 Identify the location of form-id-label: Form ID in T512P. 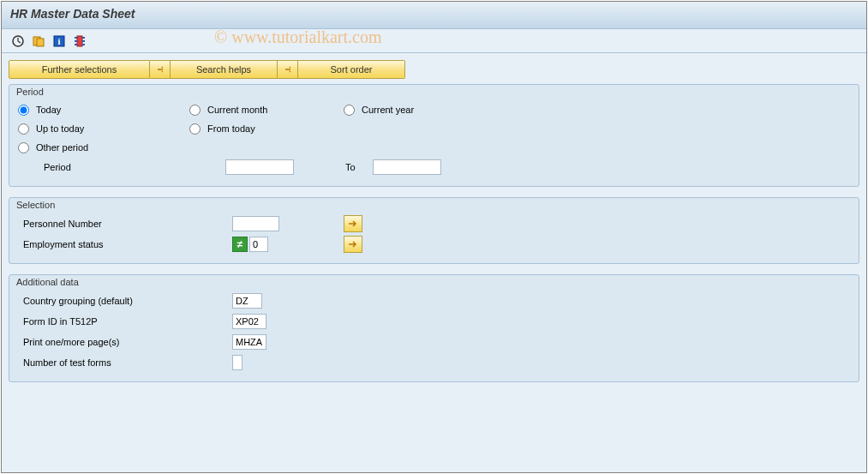
(60, 321).